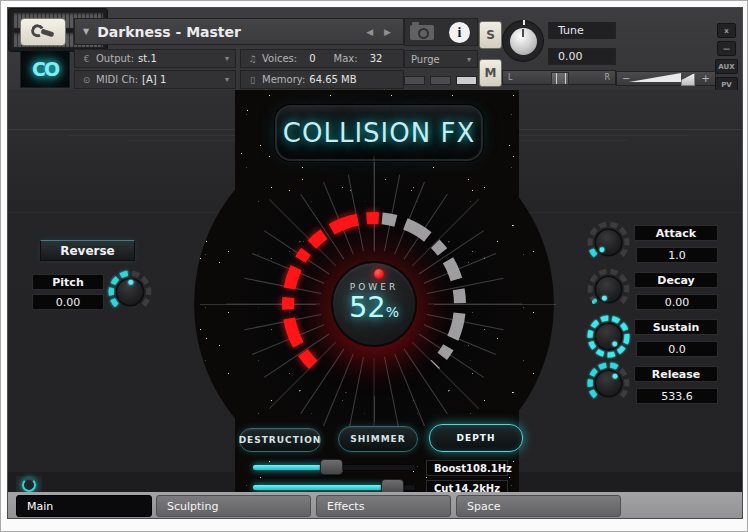  What do you see at coordinates (490, 35) in the screenshot?
I see `solo-button: S` at bounding box center [490, 35].